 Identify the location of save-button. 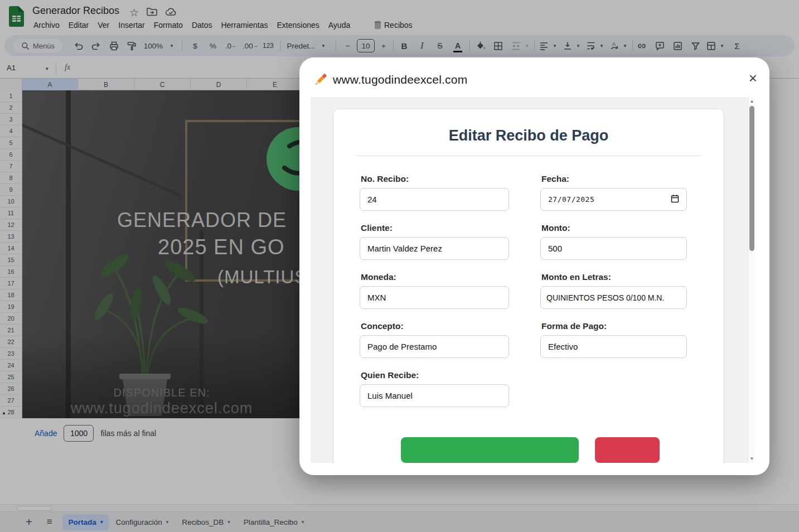
(490, 450).